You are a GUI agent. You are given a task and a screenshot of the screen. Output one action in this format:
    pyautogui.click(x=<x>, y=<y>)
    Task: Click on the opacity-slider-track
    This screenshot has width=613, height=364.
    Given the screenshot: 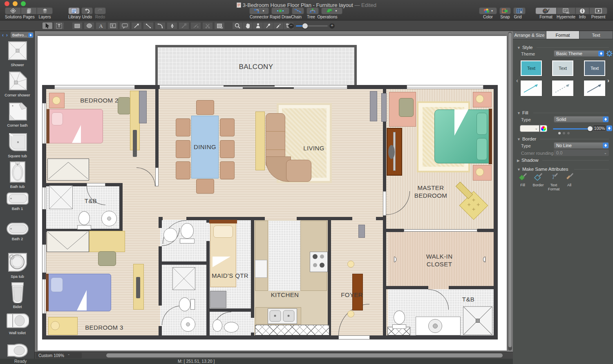 What is the action you would take?
    pyautogui.click(x=572, y=129)
    